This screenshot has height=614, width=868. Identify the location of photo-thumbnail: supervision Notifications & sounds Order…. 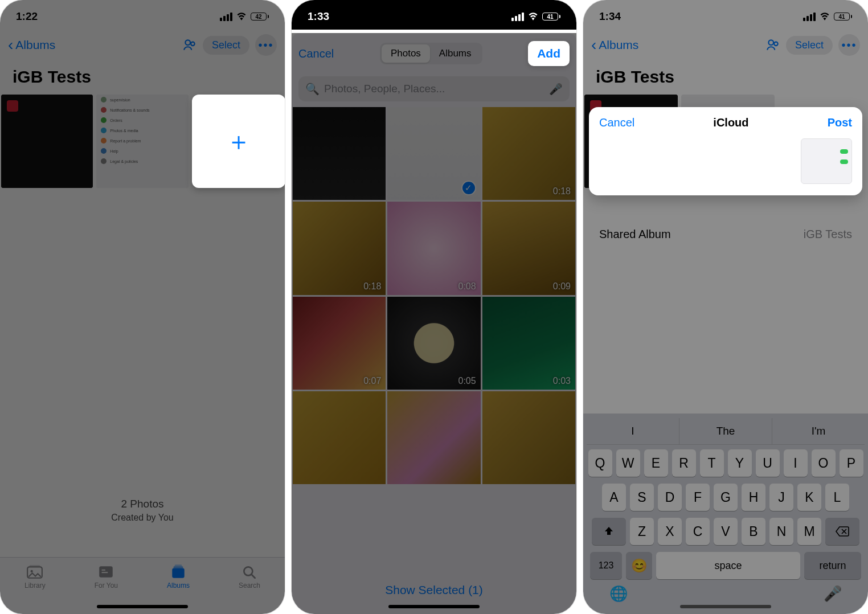
(142, 141).